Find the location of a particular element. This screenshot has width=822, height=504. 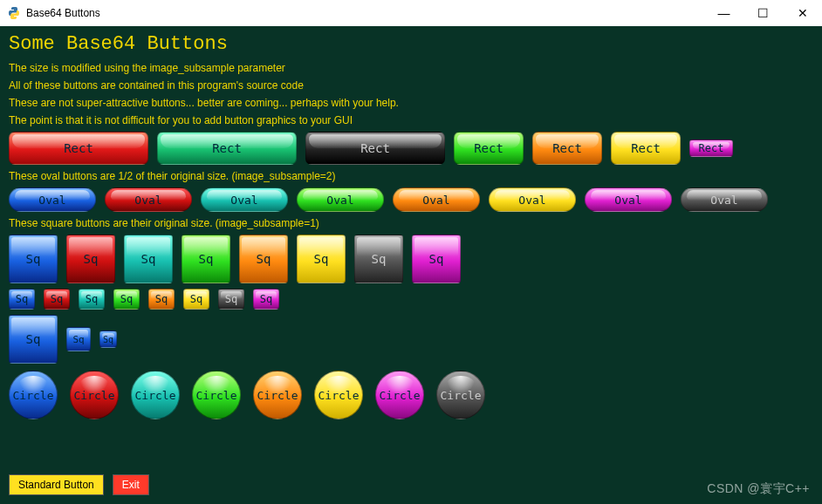

bottom-button-row: Standard Button Exit is located at coordinates (79, 485).